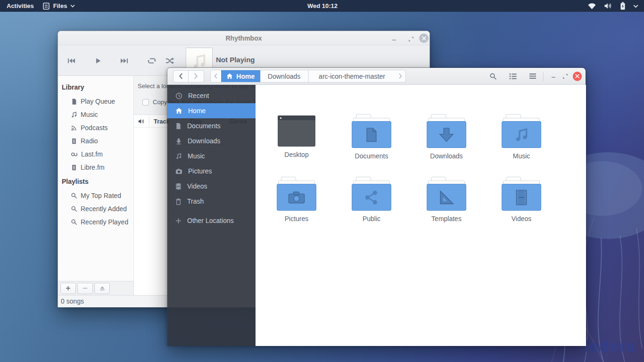 The image size is (644, 362). Describe the element at coordinates (636, 6) in the screenshot. I see `chevron-down-icon` at that location.